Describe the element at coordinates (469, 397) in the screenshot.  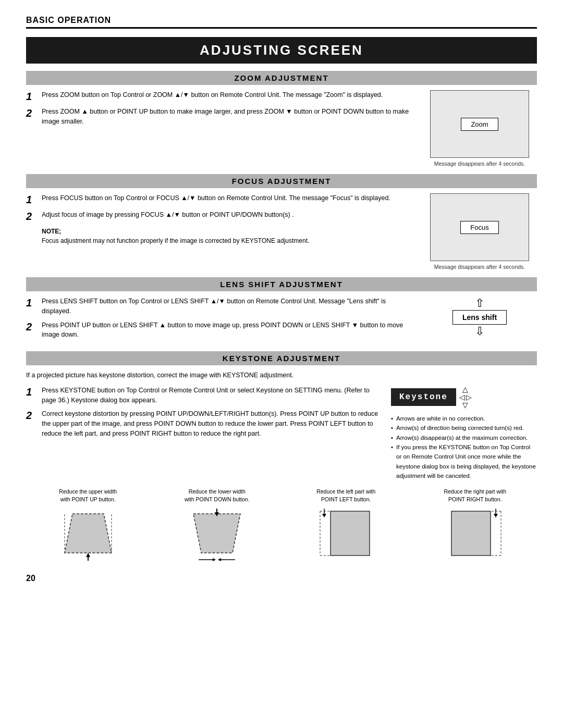
I see `keystone-right-arrow: ▷` at that location.